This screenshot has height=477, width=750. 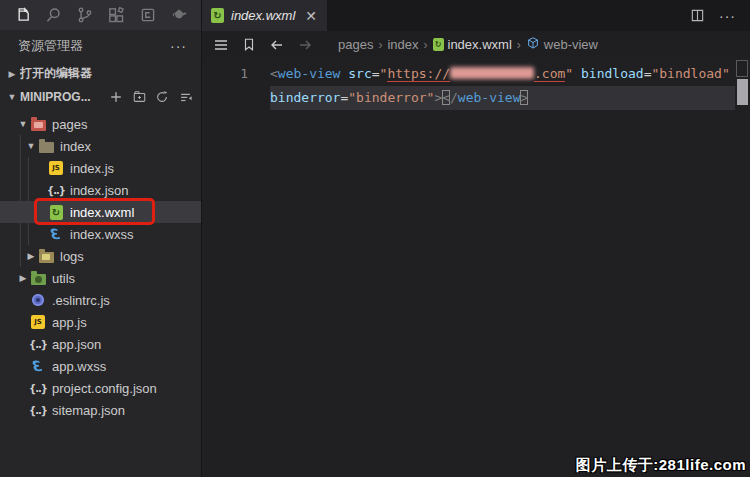 What do you see at coordinates (100, 234) in the screenshot?
I see `tree-item-index-wxss: 3index.wxss` at bounding box center [100, 234].